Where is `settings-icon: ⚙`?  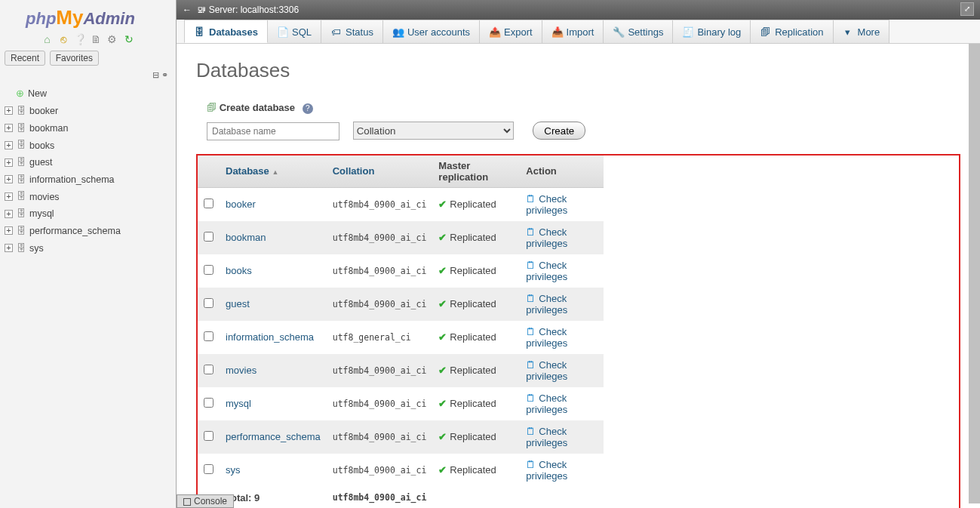 settings-icon: ⚙ is located at coordinates (112, 39).